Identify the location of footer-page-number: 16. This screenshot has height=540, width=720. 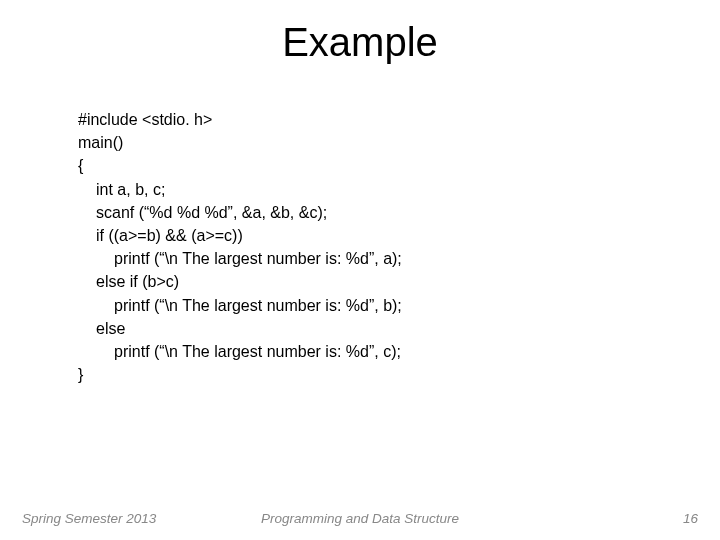
(690, 518).